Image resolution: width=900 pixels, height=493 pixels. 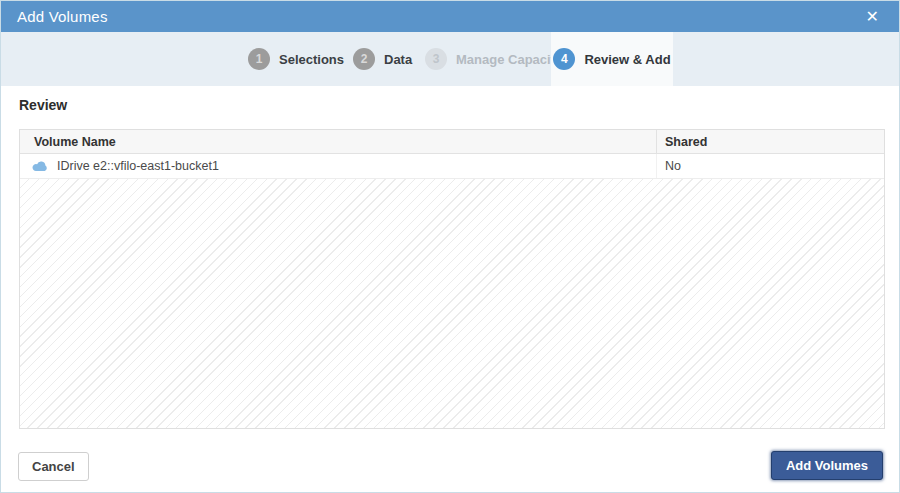 What do you see at coordinates (398, 60) in the screenshot?
I see `step-label: Data` at bounding box center [398, 60].